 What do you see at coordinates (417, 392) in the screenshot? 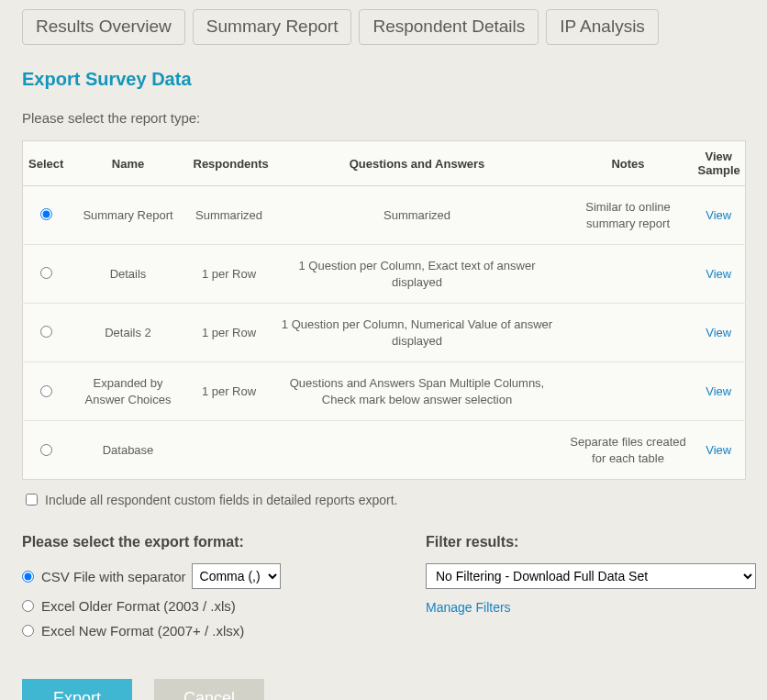
I see `row-qa: Questions and Answers Span Multiple Colu…` at bounding box center [417, 392].